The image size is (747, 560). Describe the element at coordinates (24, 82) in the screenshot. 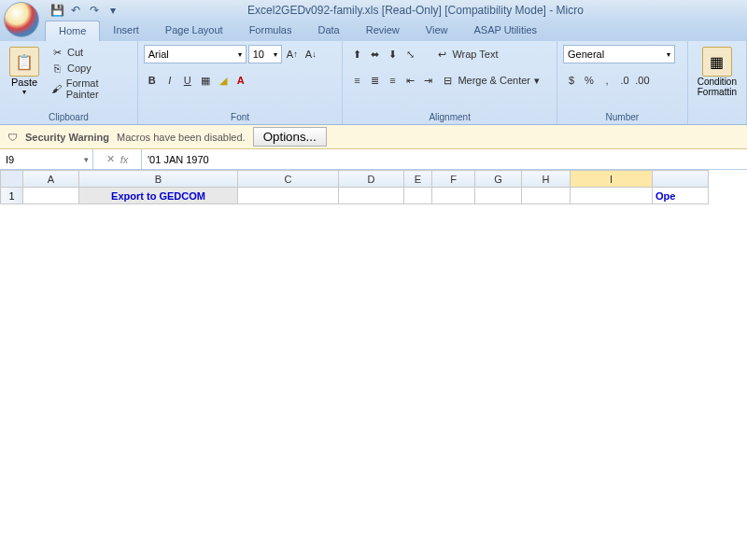

I see `paste-label: Paste` at that location.